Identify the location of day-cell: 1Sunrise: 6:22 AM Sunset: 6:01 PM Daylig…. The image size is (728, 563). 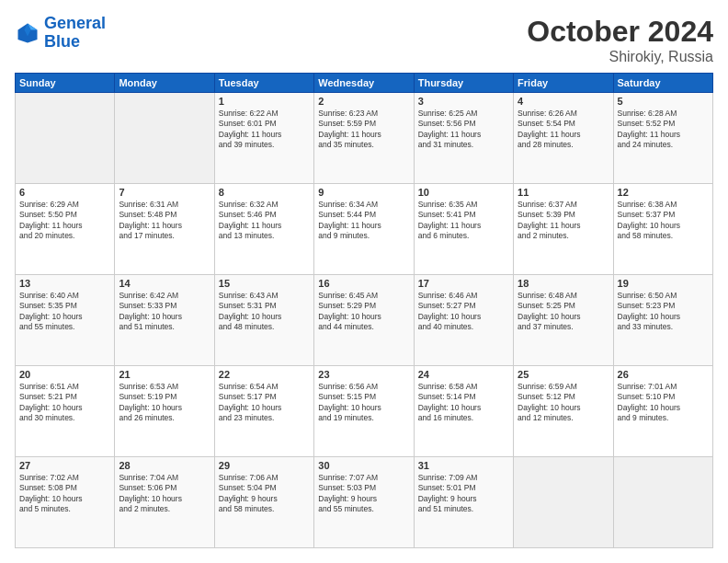
(264, 138).